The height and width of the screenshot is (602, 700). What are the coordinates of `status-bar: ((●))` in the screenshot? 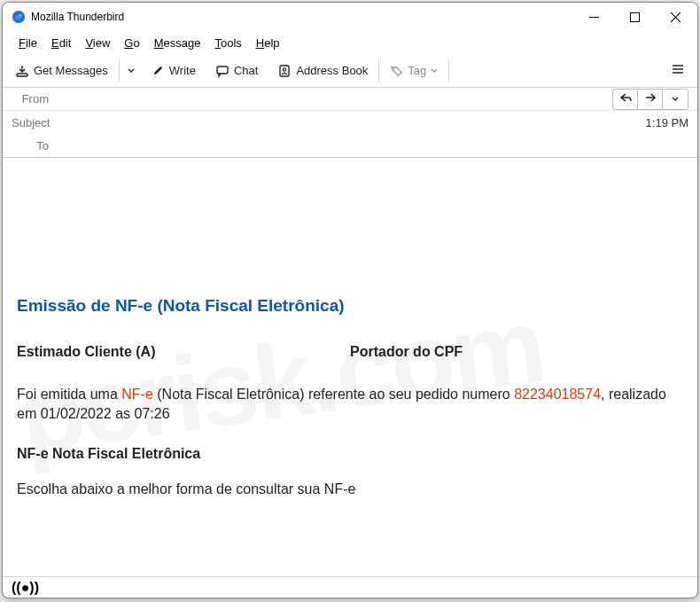 It's located at (350, 587).